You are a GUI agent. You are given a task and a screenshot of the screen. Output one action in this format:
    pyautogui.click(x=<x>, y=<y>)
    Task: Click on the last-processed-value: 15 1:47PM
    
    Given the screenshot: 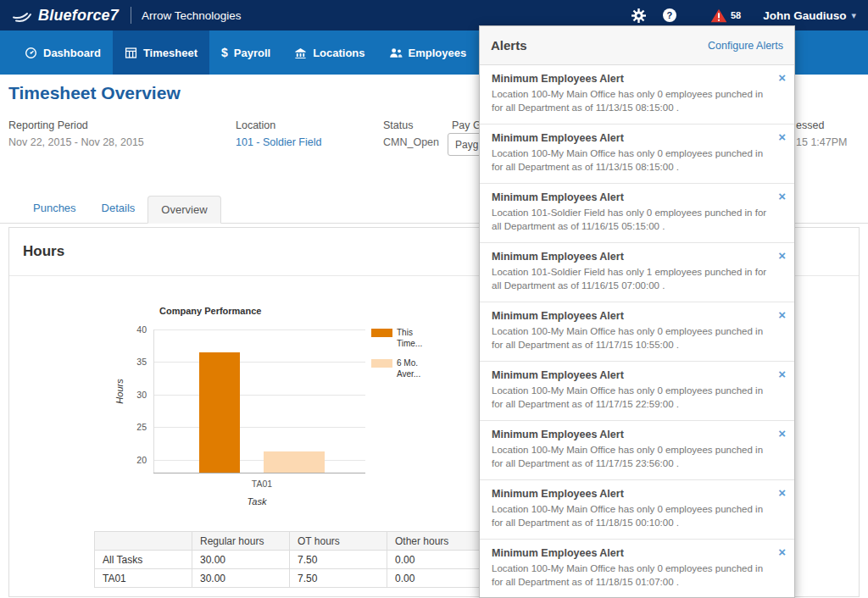 What is the action you would take?
    pyautogui.click(x=821, y=142)
    